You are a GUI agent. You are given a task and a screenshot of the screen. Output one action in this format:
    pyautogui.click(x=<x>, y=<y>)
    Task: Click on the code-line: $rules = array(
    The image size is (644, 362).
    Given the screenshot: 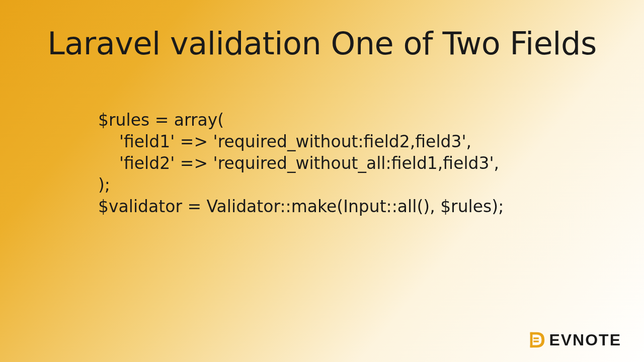 What is the action you would take?
    pyautogui.click(x=371, y=121)
    